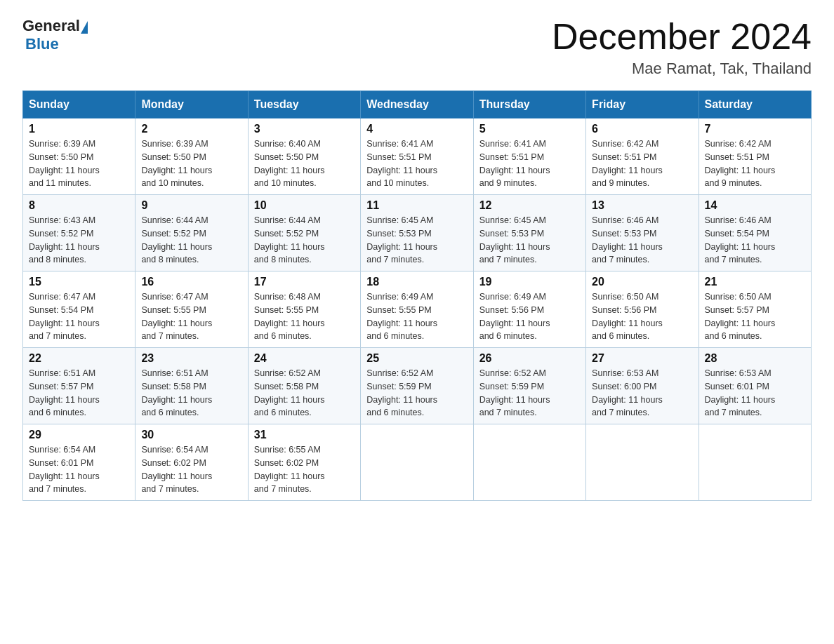 The image size is (834, 644). What do you see at coordinates (79, 206) in the screenshot?
I see `day-number: 8` at bounding box center [79, 206].